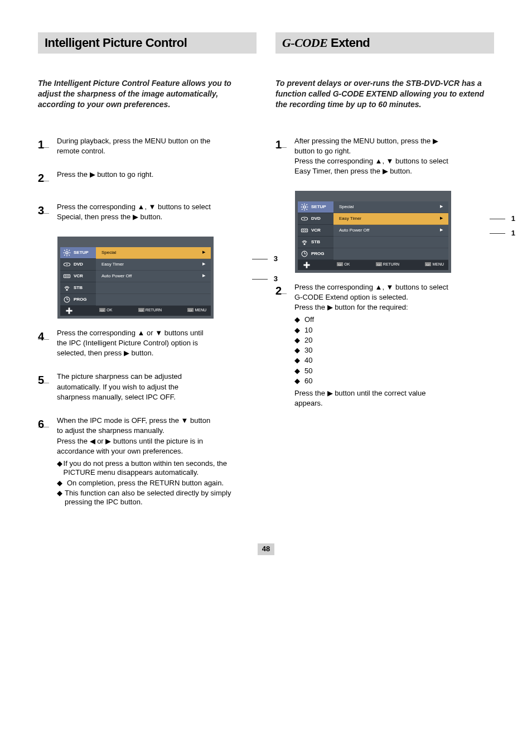 The width and height of the screenshot is (532, 756). I want to click on right-step2-sublist: ◆Off ◆10 ◆20 ◆30 ◆40 ◆50 ◆60, so click(394, 350).